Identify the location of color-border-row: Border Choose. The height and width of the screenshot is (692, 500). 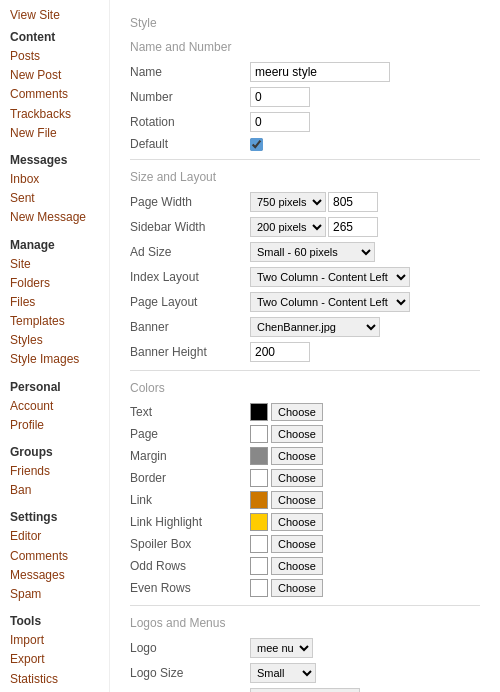
(305, 478).